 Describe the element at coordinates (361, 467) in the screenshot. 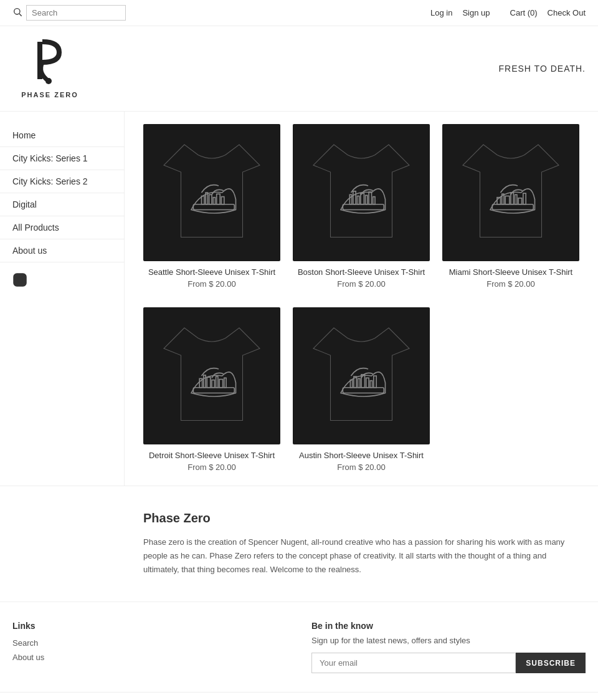

I see `product-price-austin: From $ 20.00` at that location.